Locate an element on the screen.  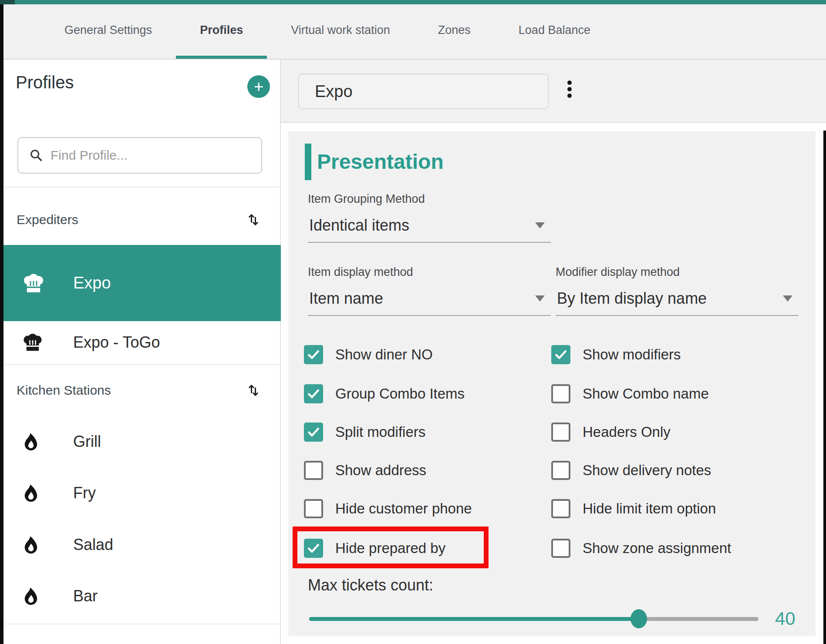
checkbox-split-modifiers: Split modifiers is located at coordinates (365, 432).